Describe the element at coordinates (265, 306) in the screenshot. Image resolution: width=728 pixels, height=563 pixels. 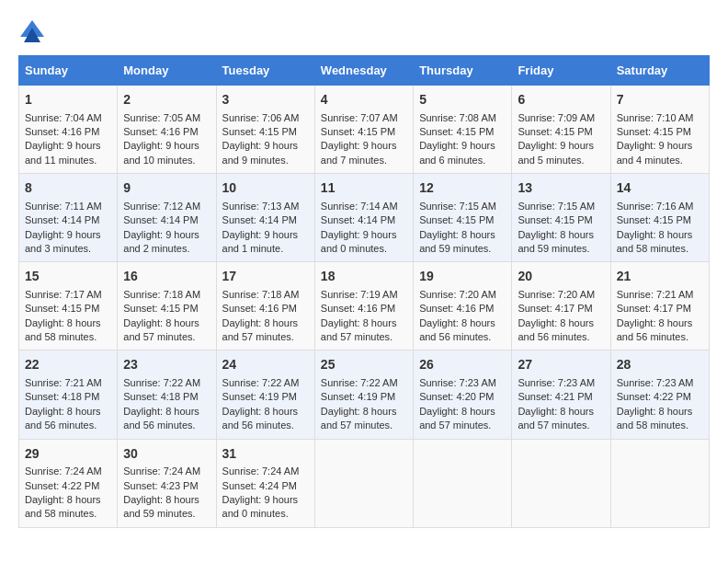
I see `calendar-cell: 17Sunrise: 7:18 AMSunset: 4:16 PMDayligh…` at that location.